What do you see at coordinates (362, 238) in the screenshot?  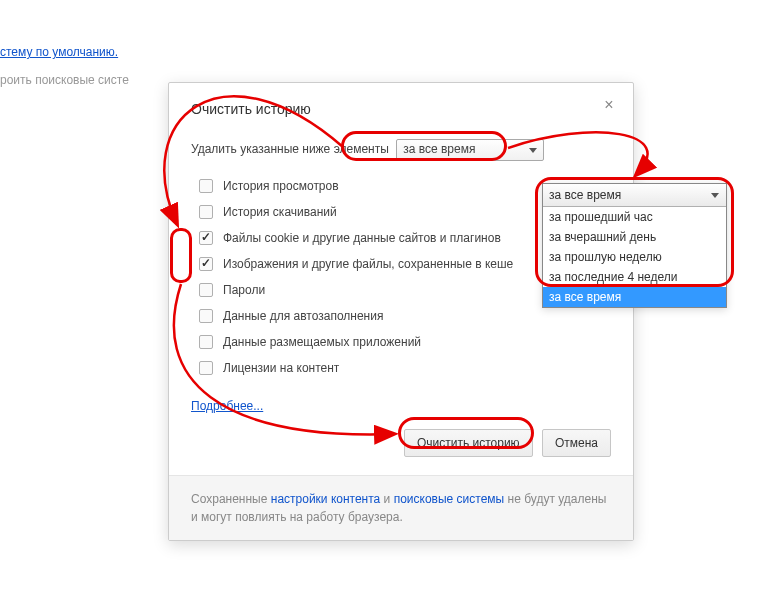 I see `checkbox-label: Файлы cookie и другие данные сайтов и пл…` at bounding box center [362, 238].